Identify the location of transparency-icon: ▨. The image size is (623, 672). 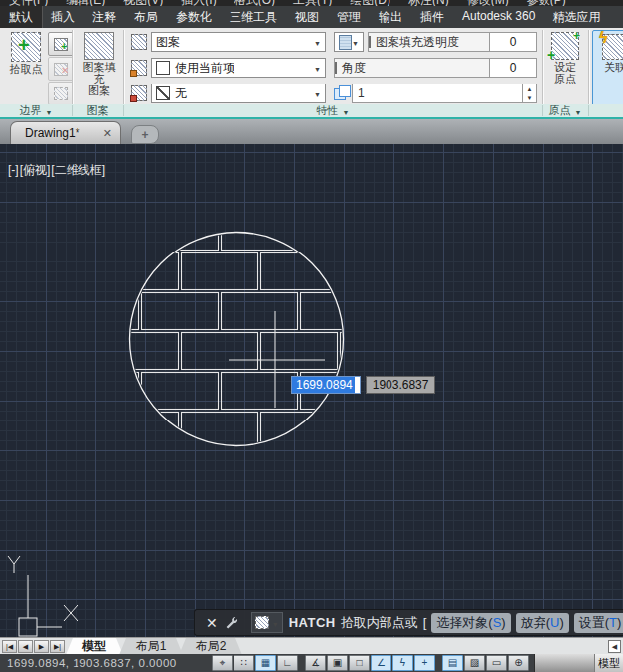
(475, 663).